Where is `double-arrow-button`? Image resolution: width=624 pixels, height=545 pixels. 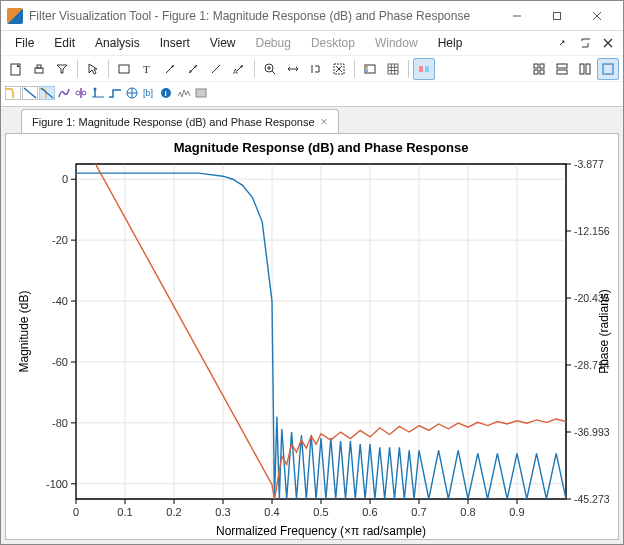 double-arrow-button is located at coordinates (193, 69).